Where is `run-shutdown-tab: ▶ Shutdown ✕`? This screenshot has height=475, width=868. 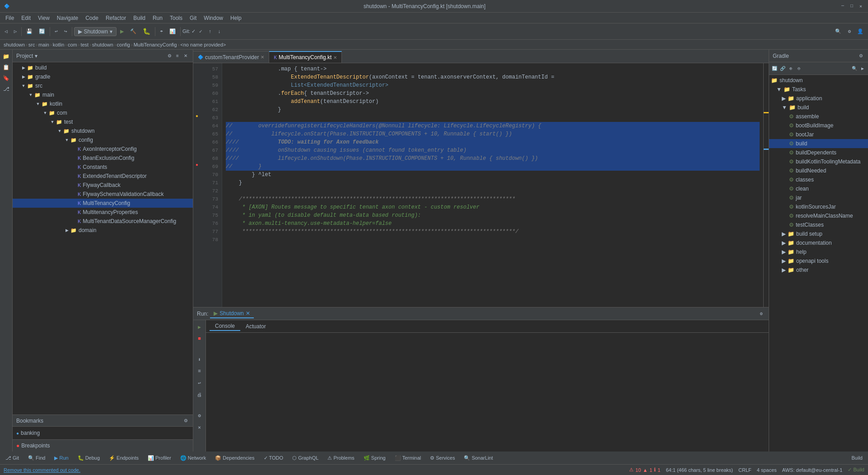
run-shutdown-tab: ▶ Shutdown ✕ is located at coordinates (232, 314).